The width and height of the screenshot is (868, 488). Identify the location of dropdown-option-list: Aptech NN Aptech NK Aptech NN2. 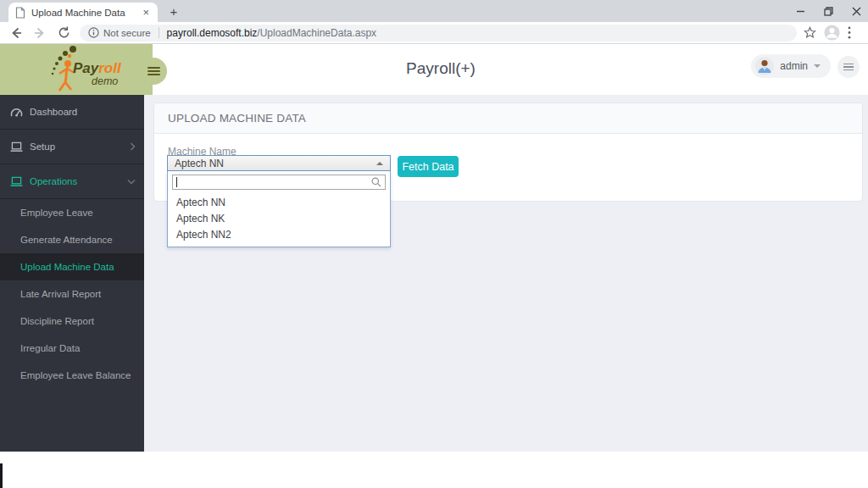
(279, 219).